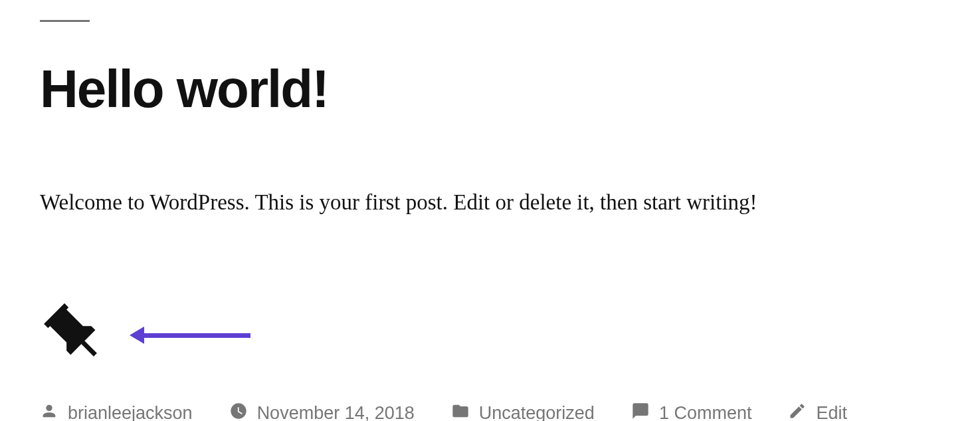 This screenshot has width=980, height=421. Describe the element at coordinates (65, 21) in the screenshot. I see `header-divider` at that location.